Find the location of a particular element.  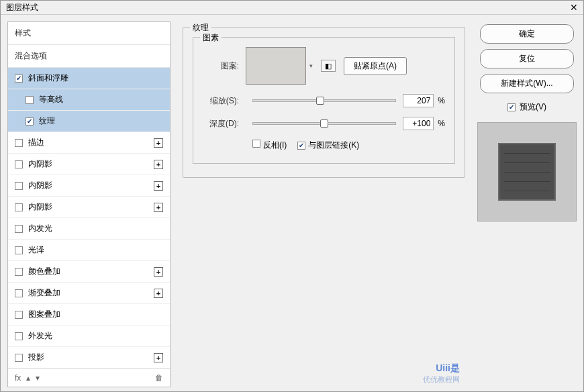

sidebar-item-4: 内阴影+ is located at coordinates (89, 164).